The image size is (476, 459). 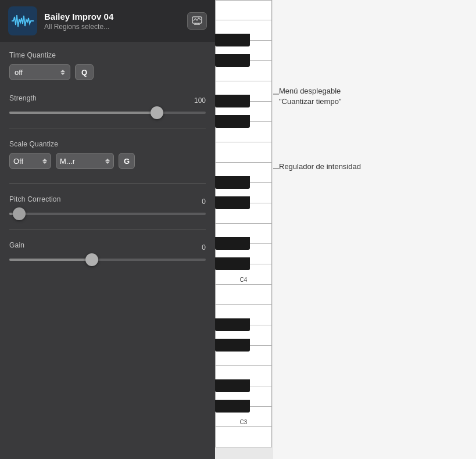 What do you see at coordinates (108, 251) in the screenshot?
I see `gain-section: Gain 0` at bounding box center [108, 251].